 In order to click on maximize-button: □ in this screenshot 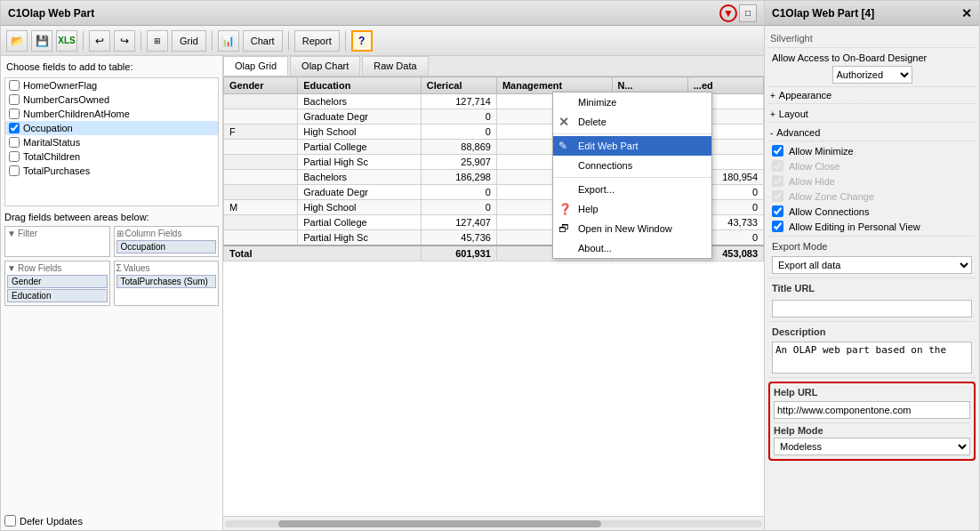, I will do `click(748, 13)`.